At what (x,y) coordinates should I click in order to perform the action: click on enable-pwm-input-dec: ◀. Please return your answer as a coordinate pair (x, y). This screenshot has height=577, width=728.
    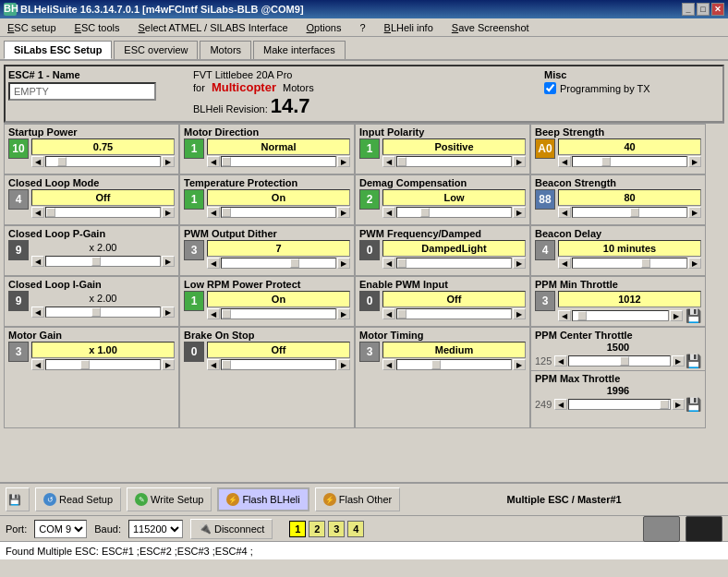
    Looking at the image, I should click on (389, 314).